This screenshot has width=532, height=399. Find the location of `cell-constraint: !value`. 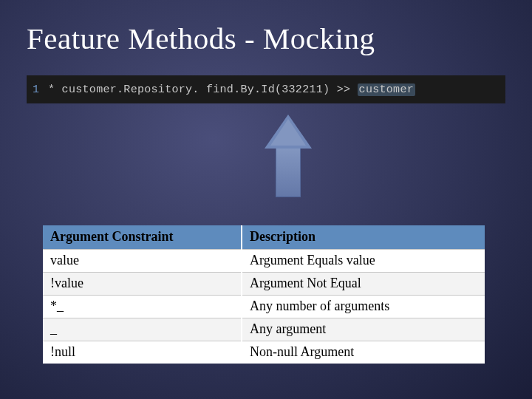

cell-constraint: !value is located at coordinates (142, 284).